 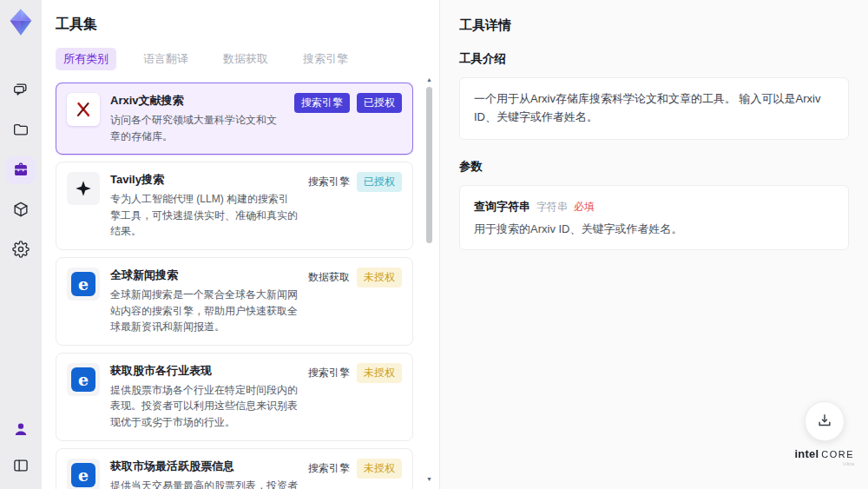 What do you see at coordinates (825, 464) in the screenshot?
I see `intel-core-sub: Ultra` at bounding box center [825, 464].